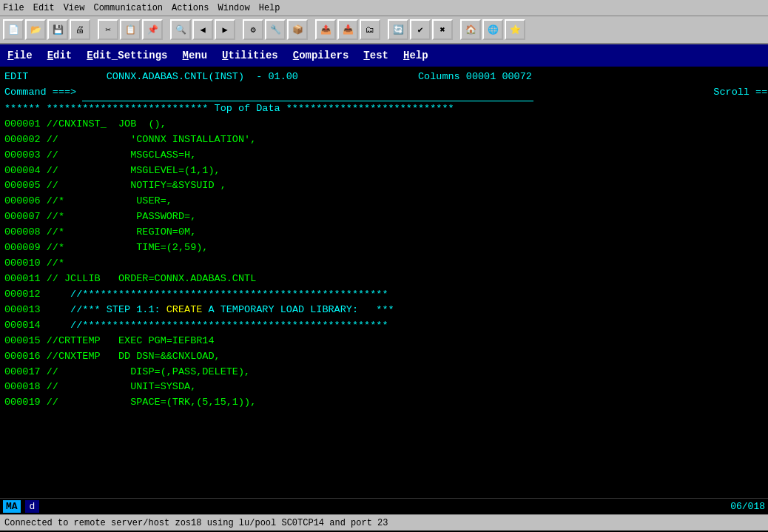  What do you see at coordinates (195, 55) in the screenshot?
I see `ispf-menu: Menu` at bounding box center [195, 55].